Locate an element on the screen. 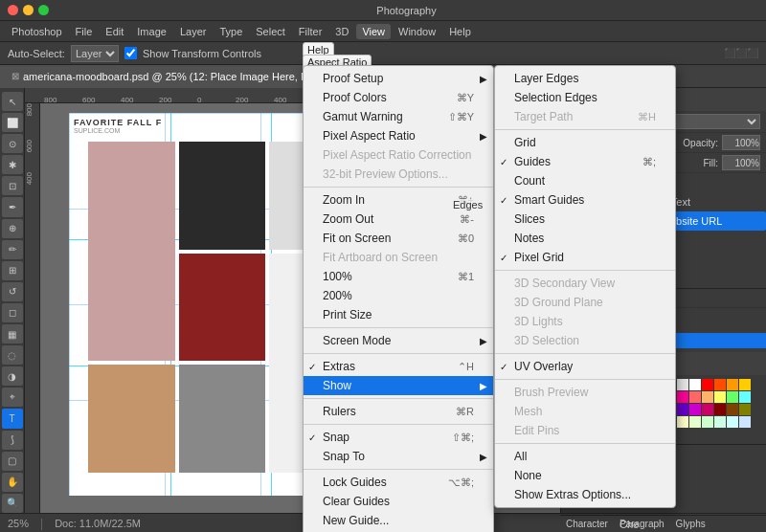  menu-gamut-warning: Gamut Warning ⇧⌘Y is located at coordinates (398, 117).